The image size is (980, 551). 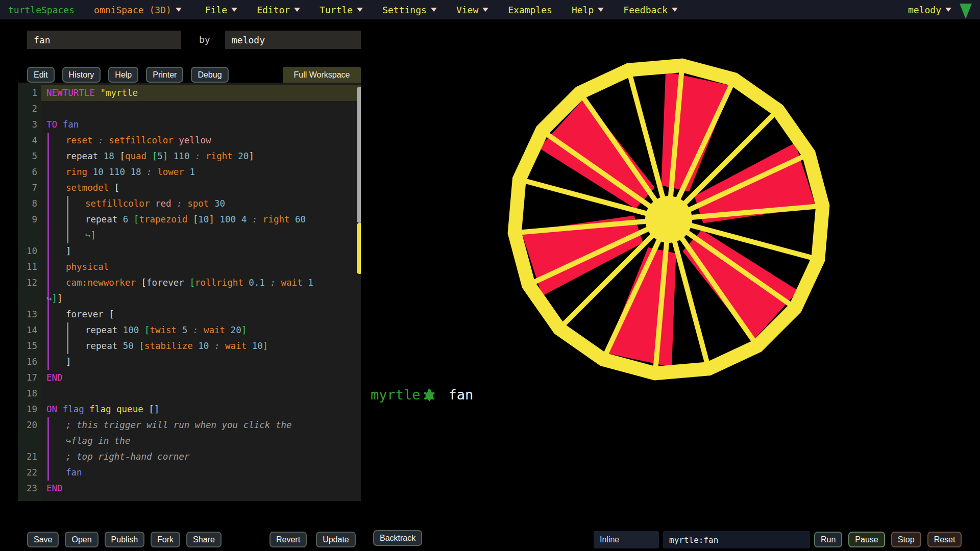 What do you see at coordinates (322, 74) in the screenshot?
I see `tab-full-workspace: Full Workspace` at bounding box center [322, 74].